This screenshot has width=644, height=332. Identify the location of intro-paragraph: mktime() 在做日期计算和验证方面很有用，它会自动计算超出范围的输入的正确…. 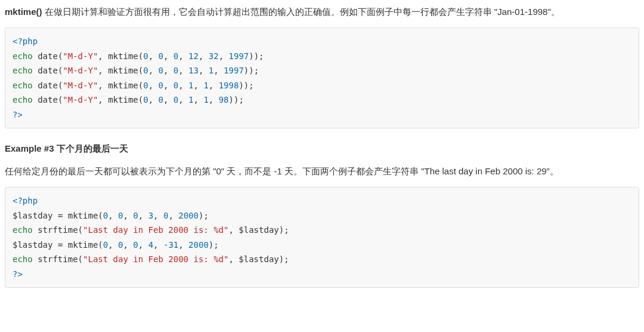
(322, 12).